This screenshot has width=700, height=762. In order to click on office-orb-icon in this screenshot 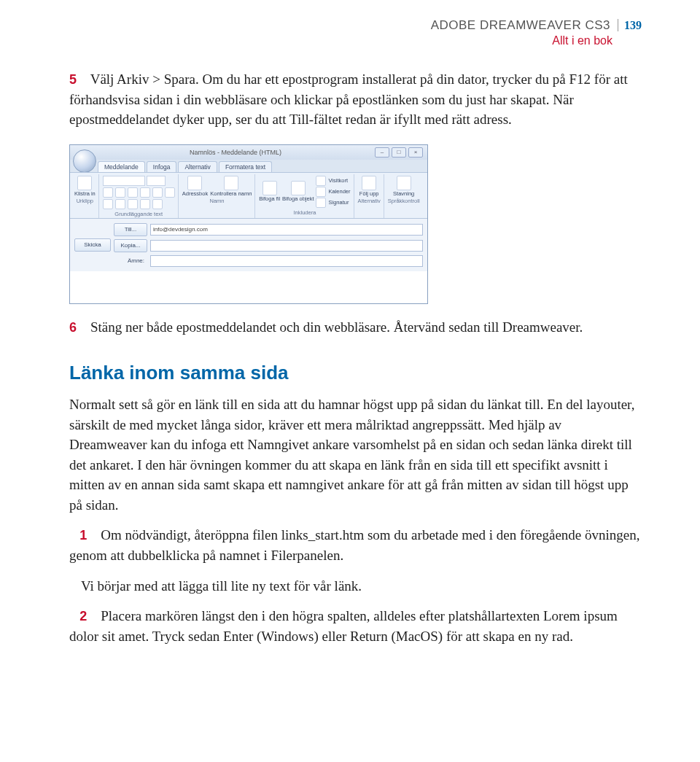, I will do `click(85, 161)`.